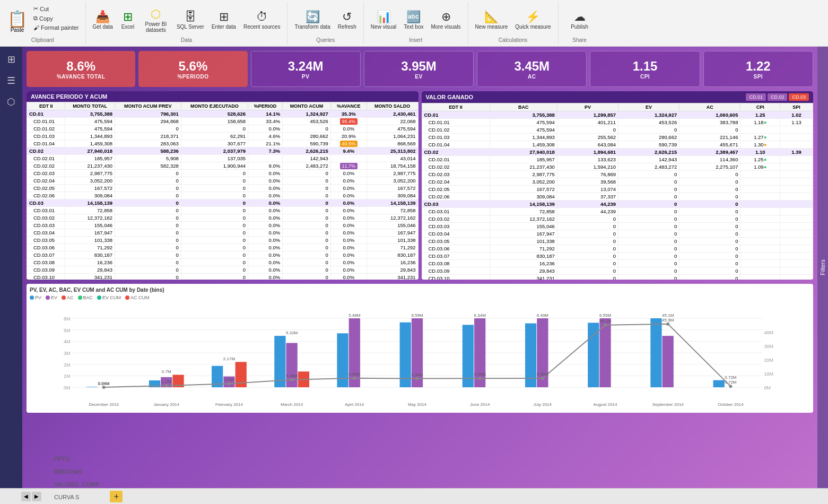 This screenshot has width=828, height=504. I want to click on copy-button: ⧉ Copy, so click(56, 18).